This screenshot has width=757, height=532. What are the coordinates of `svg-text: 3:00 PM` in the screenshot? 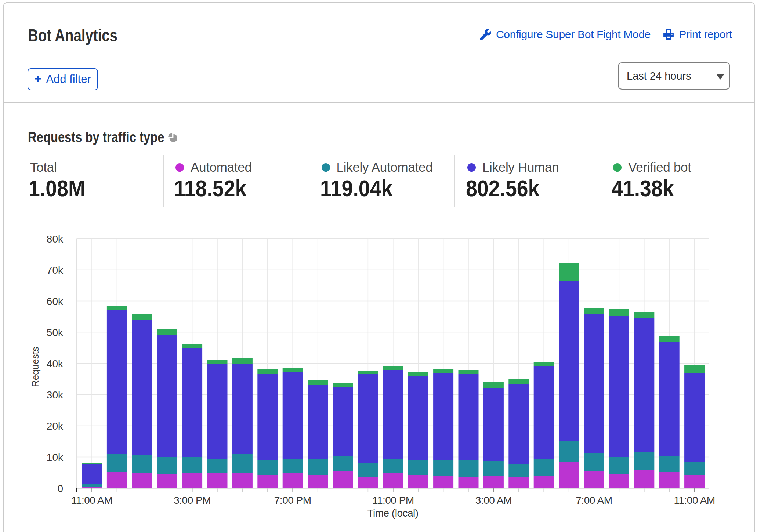 It's located at (192, 500).